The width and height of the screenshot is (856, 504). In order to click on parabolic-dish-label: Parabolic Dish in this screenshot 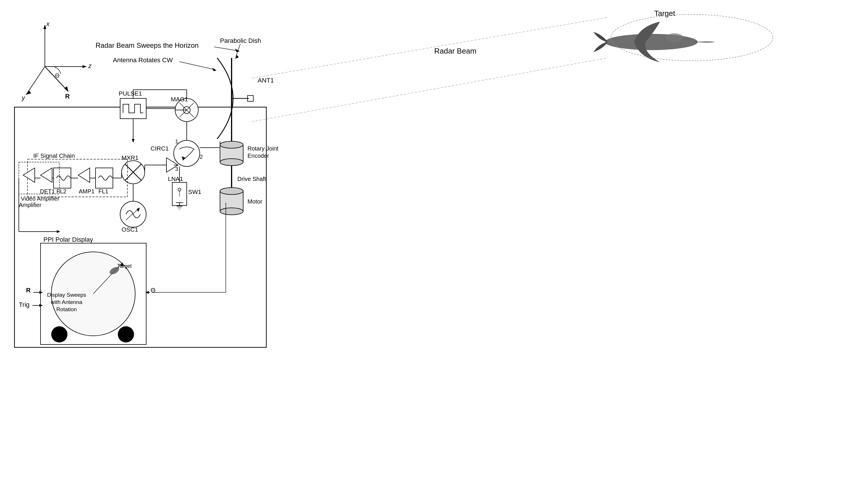, I will do `click(240, 41)`.